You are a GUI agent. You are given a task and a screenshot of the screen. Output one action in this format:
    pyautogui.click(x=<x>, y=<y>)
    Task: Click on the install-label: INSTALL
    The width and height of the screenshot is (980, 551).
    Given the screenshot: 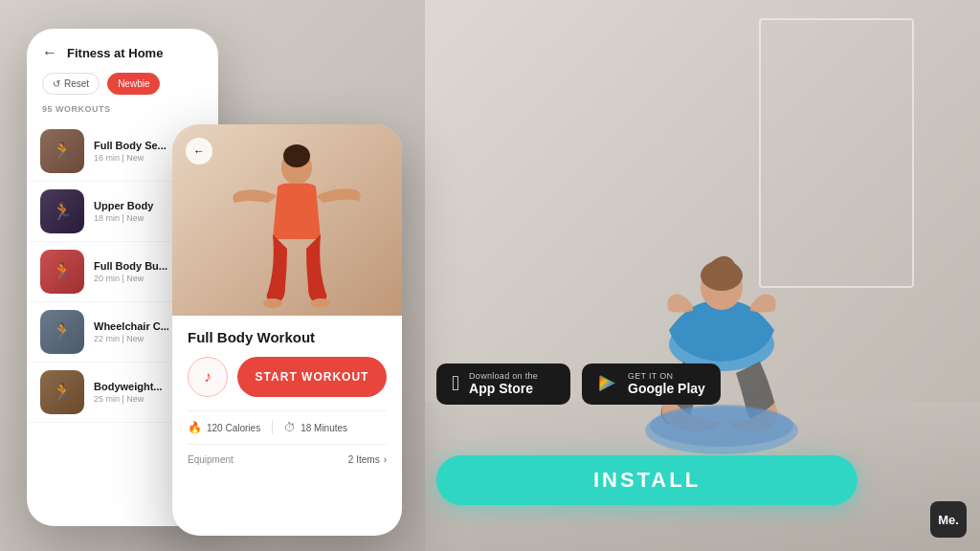 What is the action you would take?
    pyautogui.click(x=647, y=480)
    